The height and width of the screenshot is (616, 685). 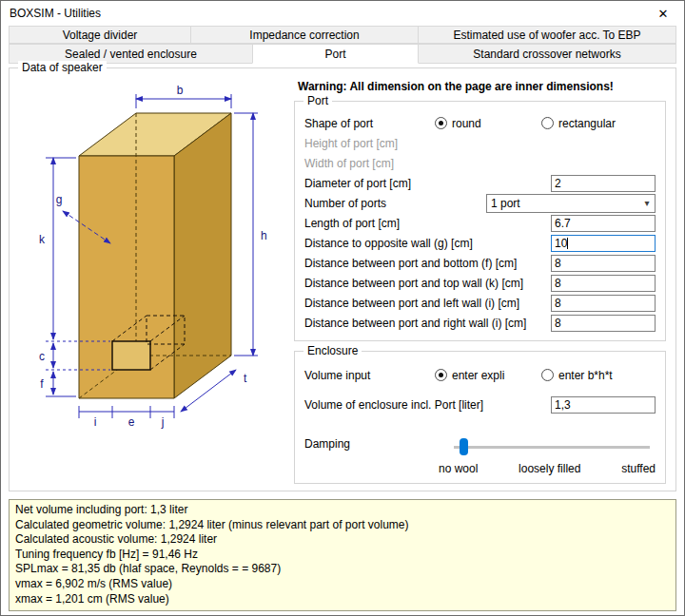 I want to click on result-net-volume: Net volume including port: 1,3 liter, so click(x=342, y=510).